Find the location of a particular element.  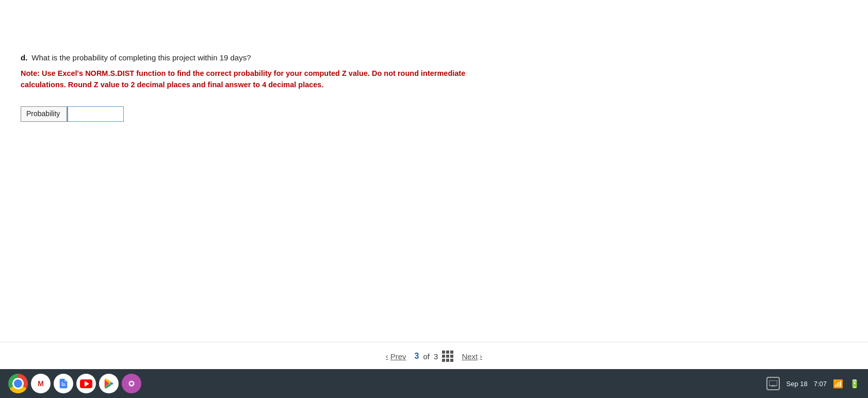

question-label: d. is located at coordinates (24, 58).